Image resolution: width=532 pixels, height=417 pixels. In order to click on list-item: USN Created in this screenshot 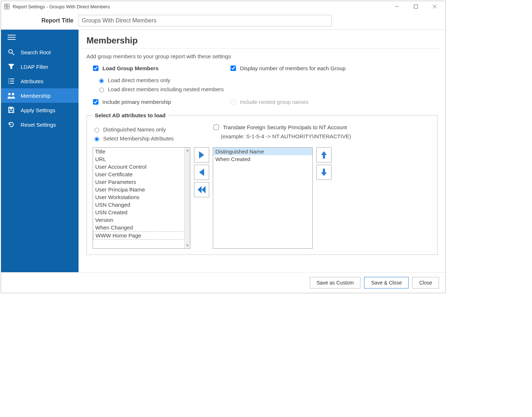, I will do `click(142, 212)`.